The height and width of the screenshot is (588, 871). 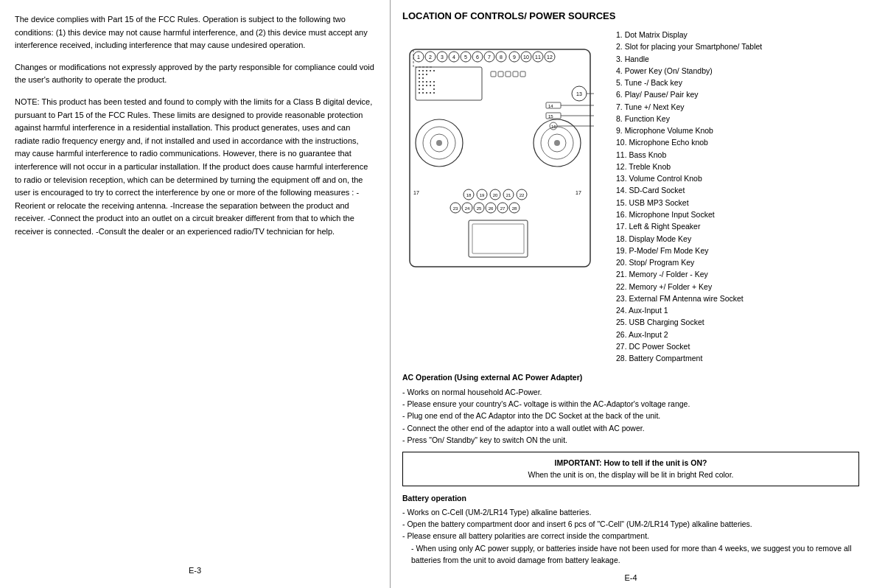 What do you see at coordinates (738, 94) in the screenshot?
I see `control-item: 6. Play/ Pause/ Pair key` at bounding box center [738, 94].